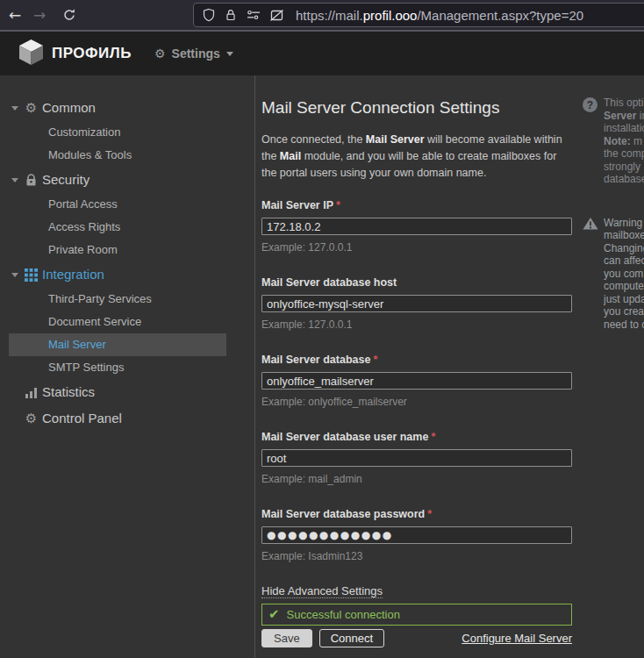  Describe the element at coordinates (417, 283) in the screenshot. I see `field-label: Mail Server database host` at that location.